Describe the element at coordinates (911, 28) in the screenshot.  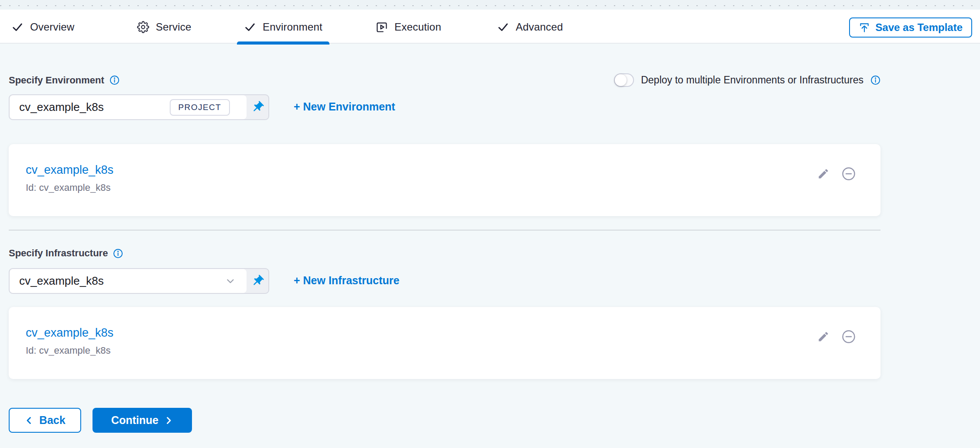
I see `save-as-template-button: Save as Template` at that location.